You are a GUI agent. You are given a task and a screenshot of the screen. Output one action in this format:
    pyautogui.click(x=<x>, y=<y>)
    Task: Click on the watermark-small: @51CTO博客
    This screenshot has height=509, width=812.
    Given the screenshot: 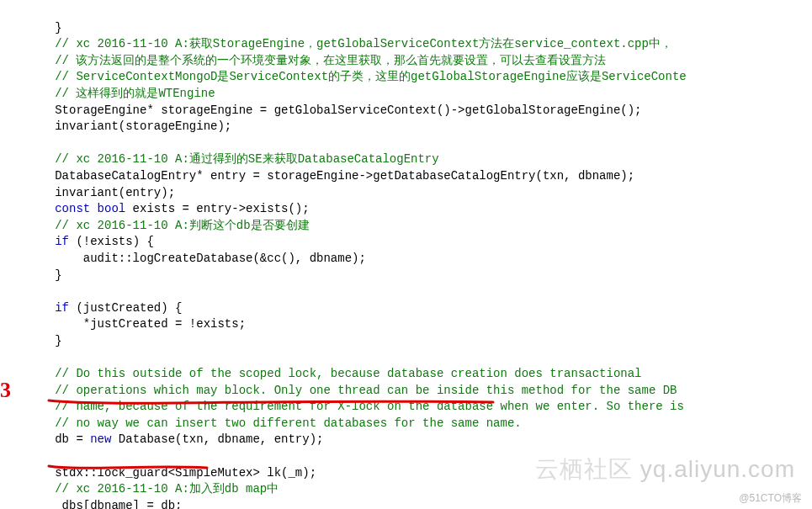 What is the action you would take?
    pyautogui.click(x=771, y=498)
    